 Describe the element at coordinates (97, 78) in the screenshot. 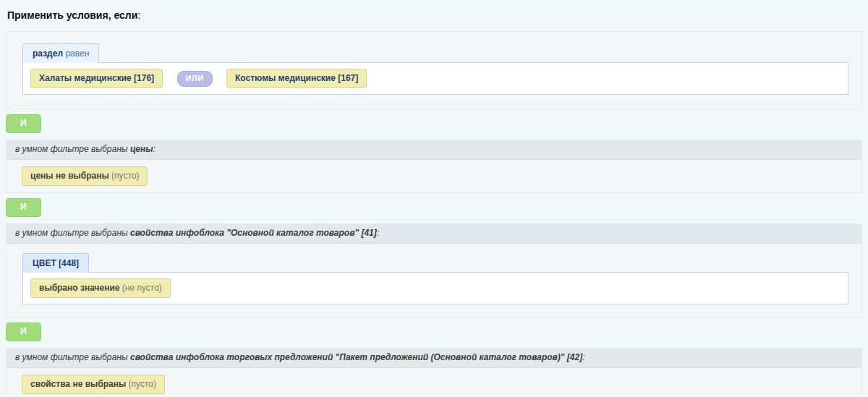

I see `section-value-label-1: Халаты медицинские [176]` at that location.